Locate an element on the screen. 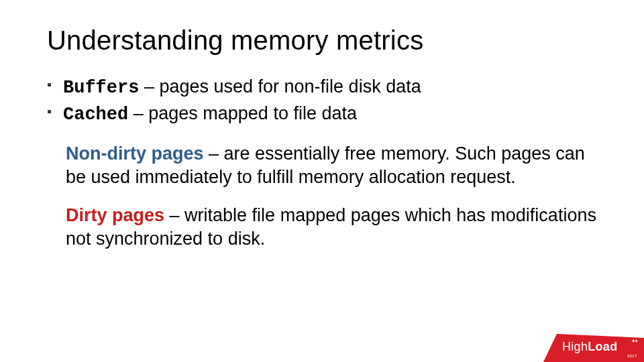  brand-logo: HighLoad ++ 2017 is located at coordinates (594, 348).